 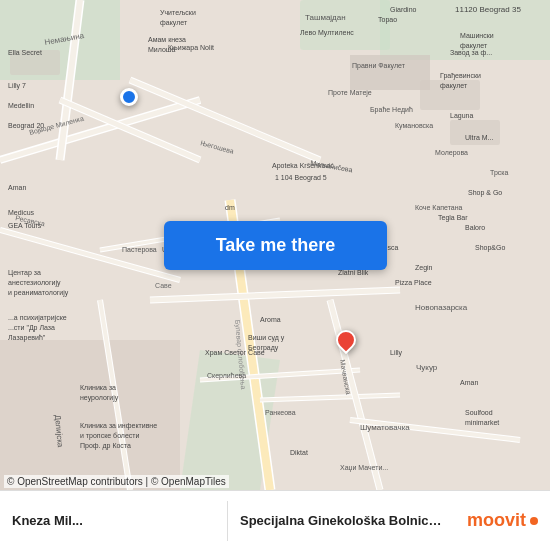 What do you see at coordinates (439, 208) in the screenshot?
I see `svg-text: Коче Капетана` at bounding box center [439, 208].